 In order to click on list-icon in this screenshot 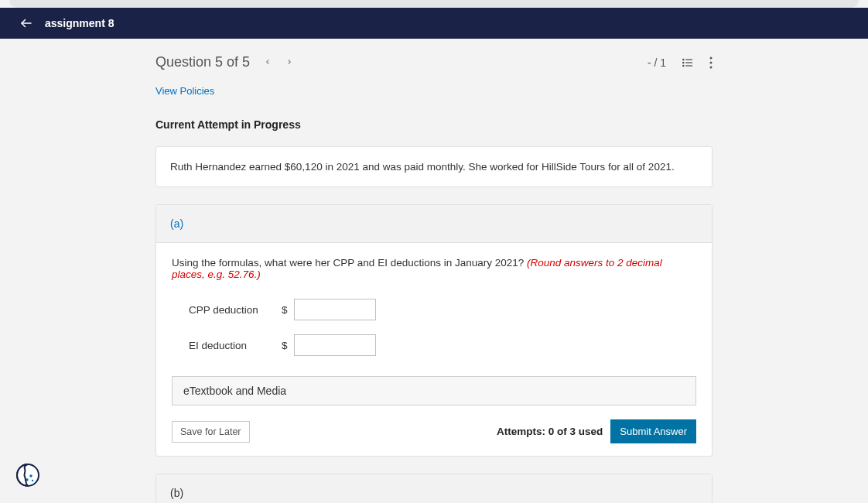, I will do `click(688, 63)`.